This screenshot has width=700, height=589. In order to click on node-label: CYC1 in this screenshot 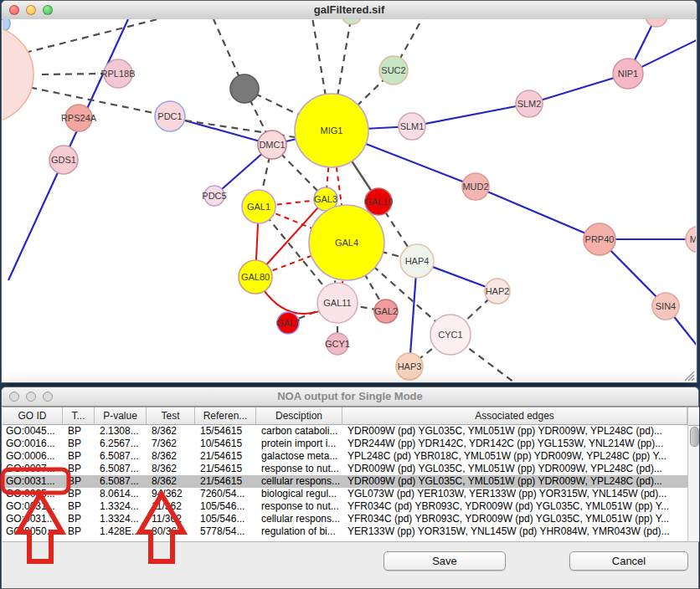, I will do `click(450, 335)`.